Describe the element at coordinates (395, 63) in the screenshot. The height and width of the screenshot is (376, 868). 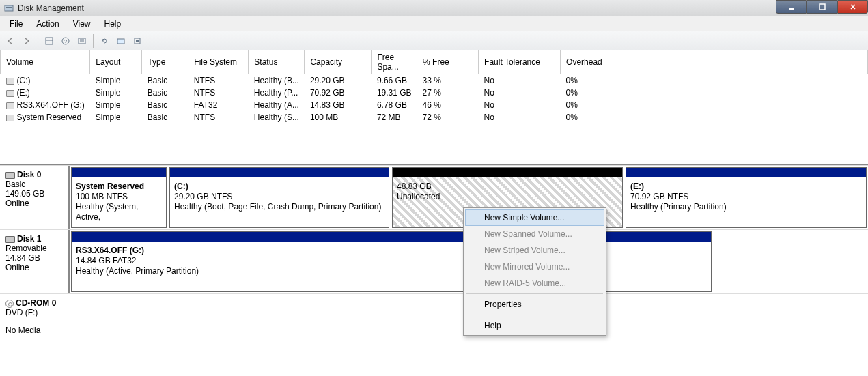
I see `col-freespace: Free Spa...` at that location.